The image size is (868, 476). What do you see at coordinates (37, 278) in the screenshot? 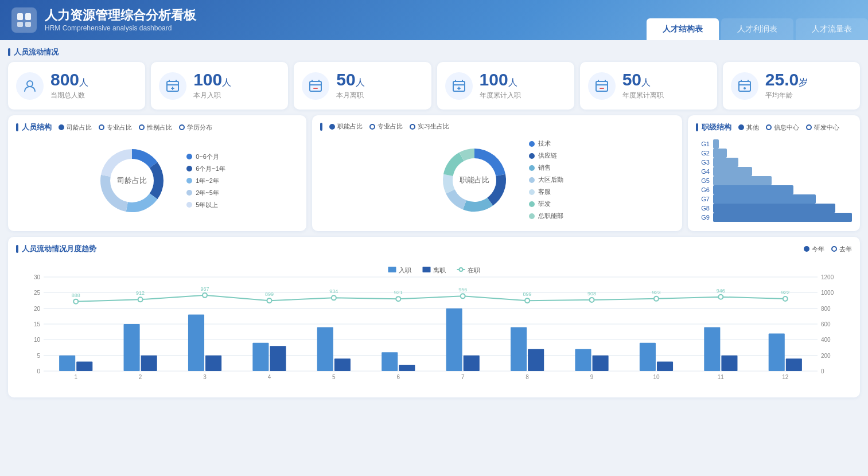
I see `svg-text: 30` at bounding box center [37, 278].